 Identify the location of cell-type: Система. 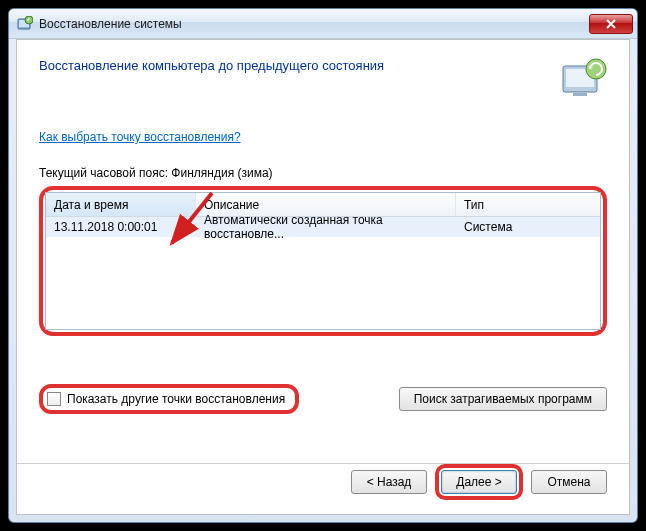
(528, 227).